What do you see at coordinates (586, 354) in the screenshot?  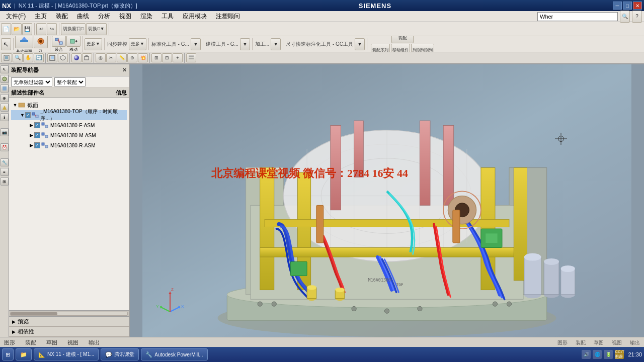 I see `tray-icon-1: 🔊` at bounding box center [586, 354].